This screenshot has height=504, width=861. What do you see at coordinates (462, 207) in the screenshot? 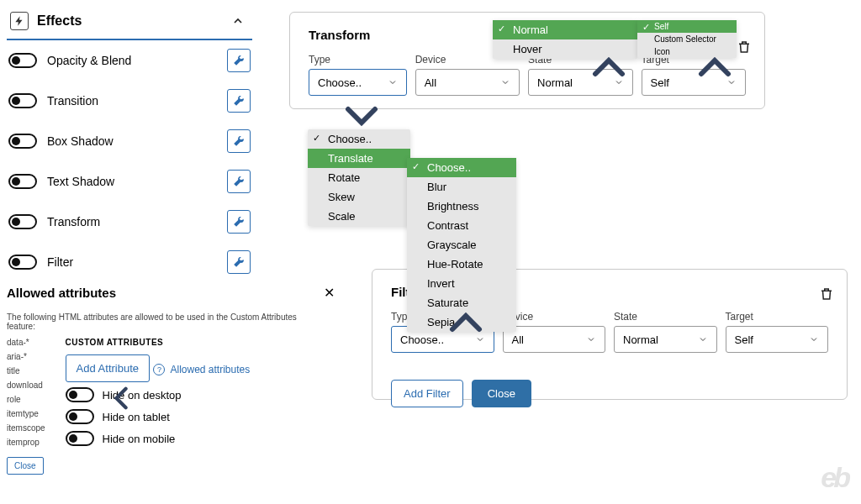
I see `dropdown-option: Brightness` at bounding box center [462, 207].